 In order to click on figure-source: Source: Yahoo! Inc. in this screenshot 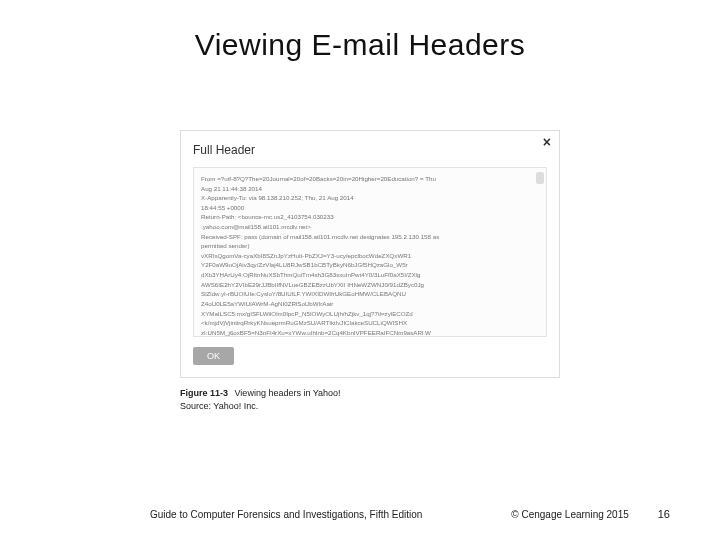, I will do `click(370, 406)`.